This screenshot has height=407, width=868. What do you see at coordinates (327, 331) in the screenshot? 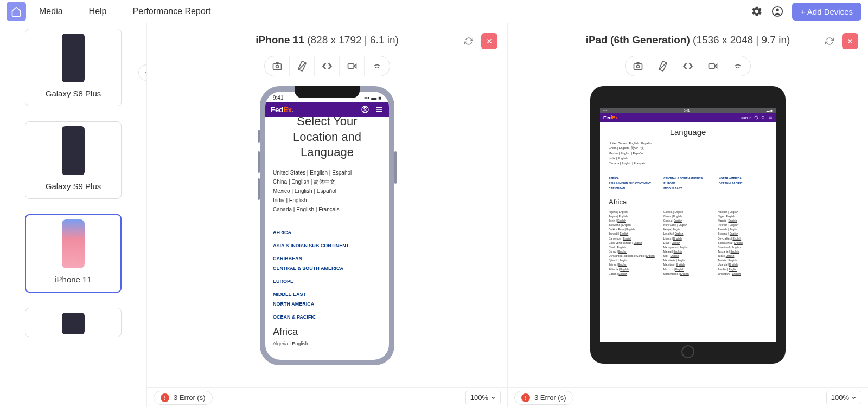
I see `africa-heading: Africa` at bounding box center [327, 331].